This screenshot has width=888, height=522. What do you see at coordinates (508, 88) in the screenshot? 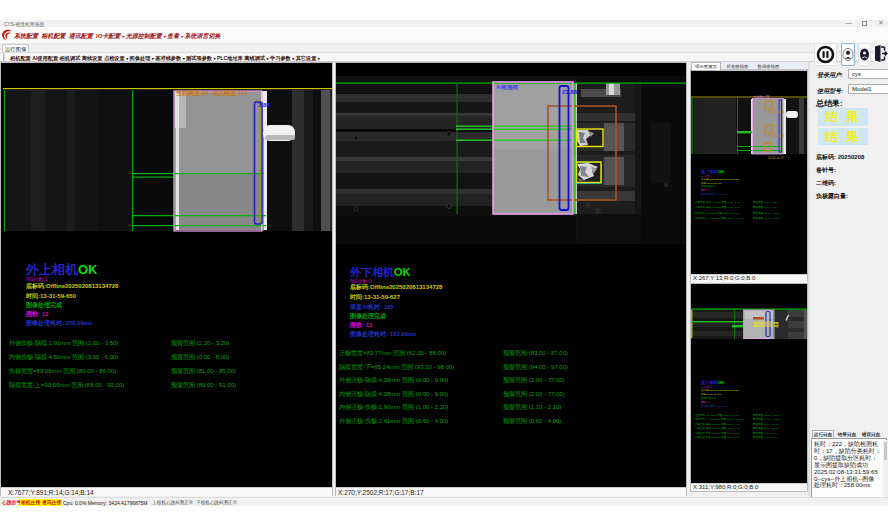
I see `svg-text: AI检测框` at bounding box center [508, 88].